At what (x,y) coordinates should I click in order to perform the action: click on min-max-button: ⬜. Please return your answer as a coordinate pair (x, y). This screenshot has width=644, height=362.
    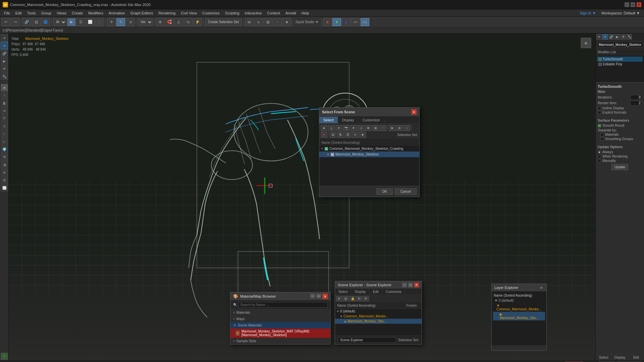
    Looking at the image, I should click on (4, 188).